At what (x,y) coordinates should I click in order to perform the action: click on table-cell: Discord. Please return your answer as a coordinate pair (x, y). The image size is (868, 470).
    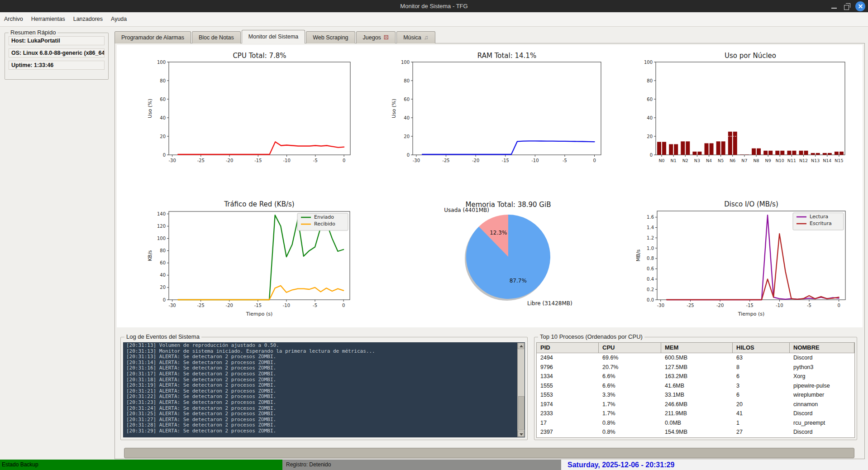
    Looking at the image, I should click on (822, 432).